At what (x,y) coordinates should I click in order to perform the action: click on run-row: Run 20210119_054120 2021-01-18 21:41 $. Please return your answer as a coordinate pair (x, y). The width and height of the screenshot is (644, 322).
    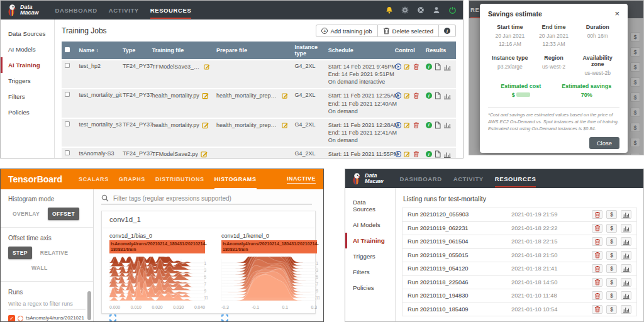
    Looking at the image, I should click on (519, 269).